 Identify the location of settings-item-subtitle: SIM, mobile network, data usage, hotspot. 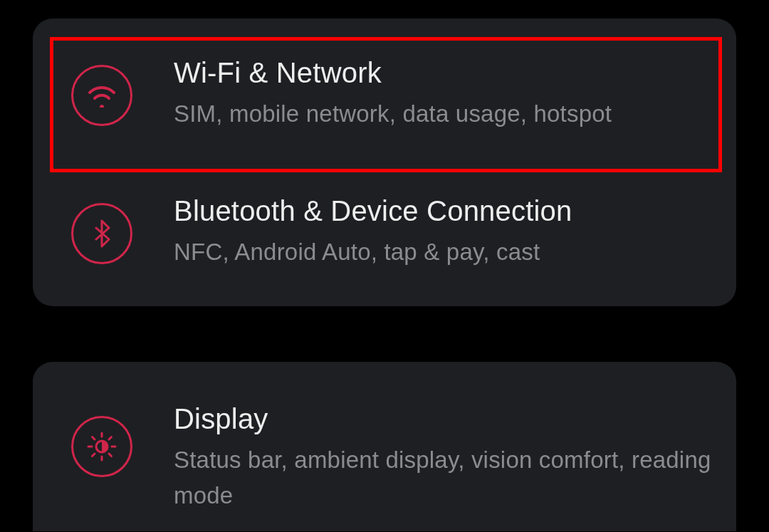
(443, 114).